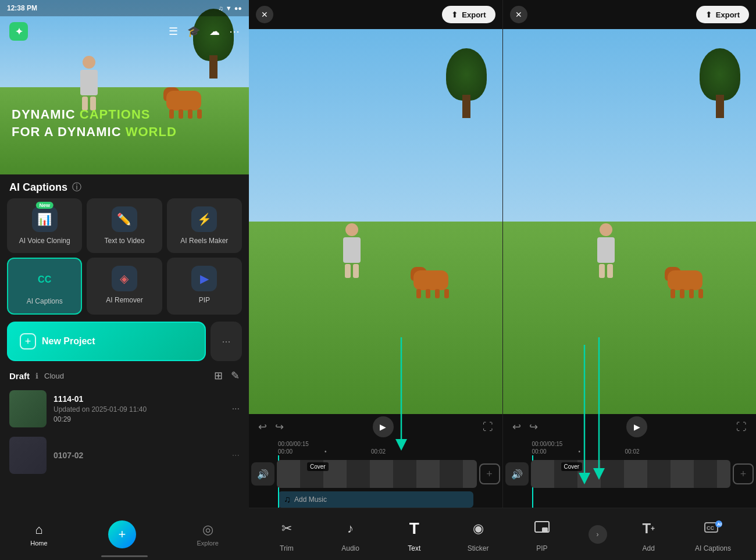 This screenshot has height=560, width=756. I want to click on draft-info-icon: ℹ, so click(37, 376).